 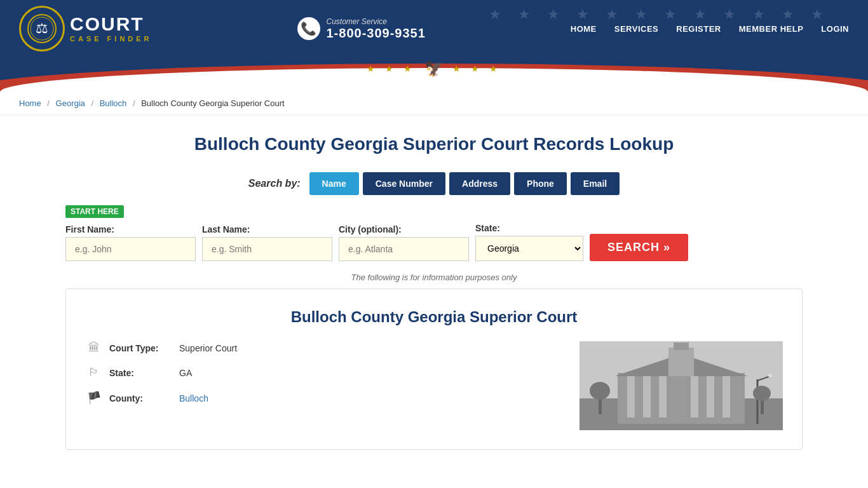 What do you see at coordinates (434, 69) in the screenshot?
I see `eagle-container: ★ ★ ★ 🦅 ★ ★ ★` at bounding box center [434, 69].